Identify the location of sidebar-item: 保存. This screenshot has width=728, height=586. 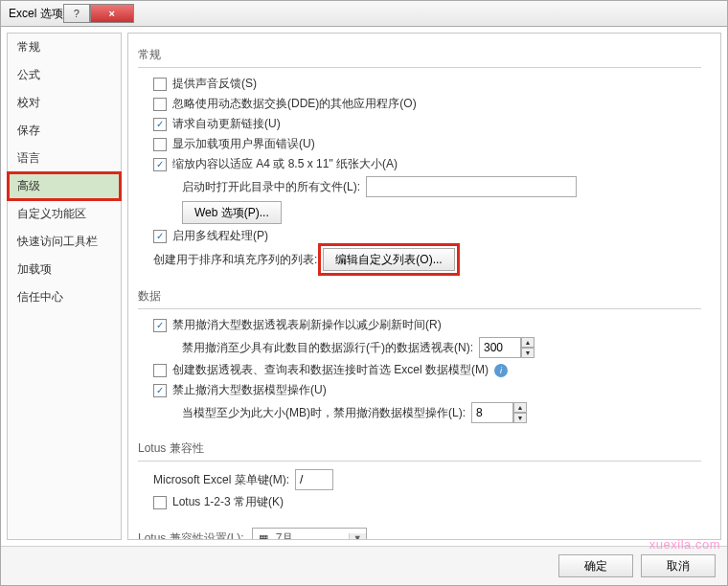
(64, 130).